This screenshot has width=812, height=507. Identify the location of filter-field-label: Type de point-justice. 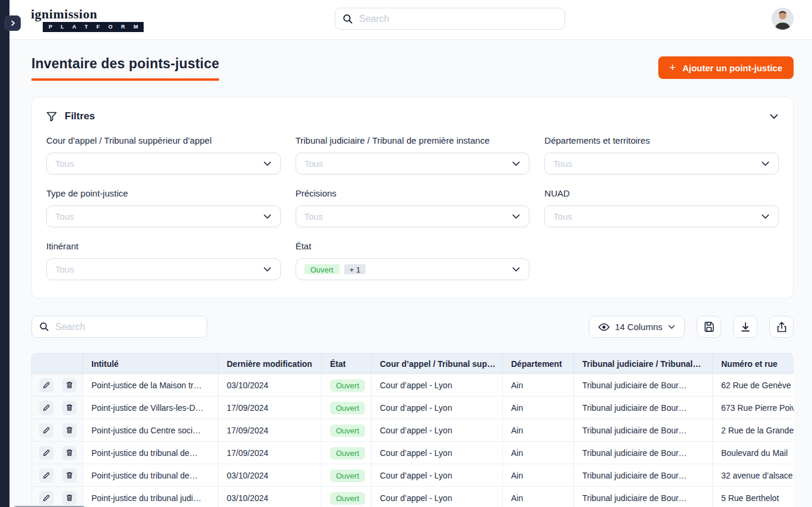
(164, 194).